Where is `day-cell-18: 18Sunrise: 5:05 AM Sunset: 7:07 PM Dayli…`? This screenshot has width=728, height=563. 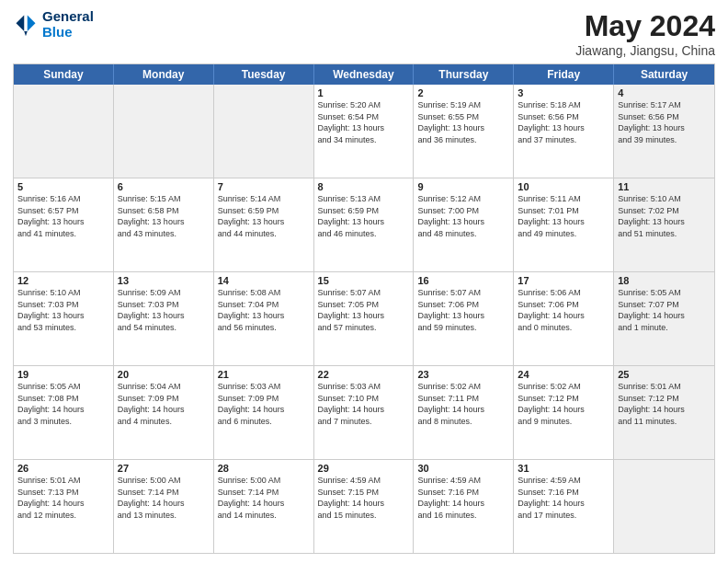 day-cell-18: 18Sunrise: 5:05 AM Sunset: 7:07 PM Dayli… is located at coordinates (664, 318).